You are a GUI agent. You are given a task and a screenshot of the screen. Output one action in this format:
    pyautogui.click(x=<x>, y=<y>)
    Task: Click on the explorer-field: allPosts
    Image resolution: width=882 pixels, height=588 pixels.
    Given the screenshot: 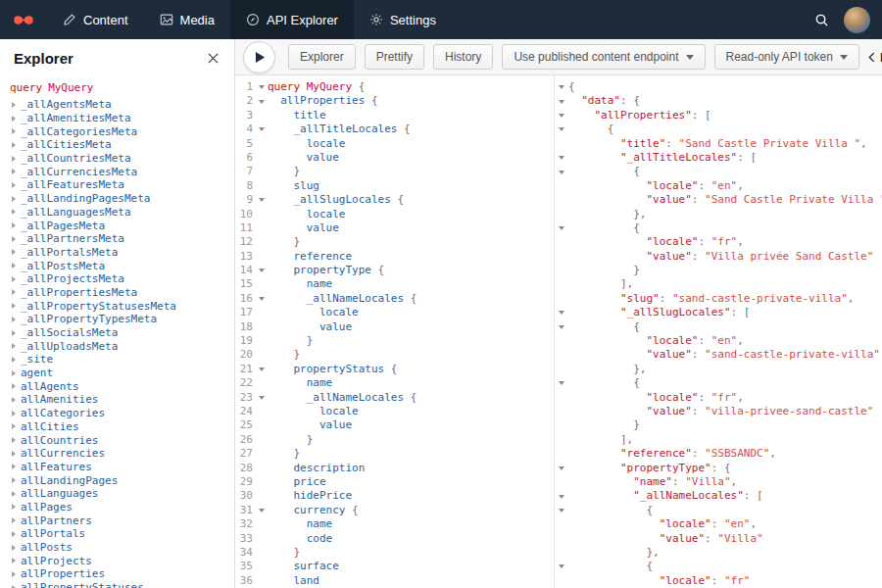 What is the action you would take?
    pyautogui.click(x=122, y=548)
    